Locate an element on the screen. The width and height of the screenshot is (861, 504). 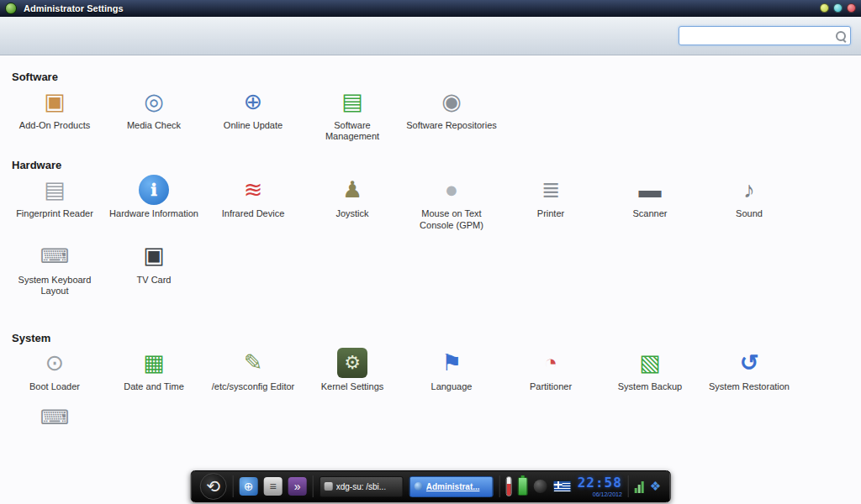
module-mouse-gpm: ● Mouse on Text Console (GPM) is located at coordinates (452, 202).